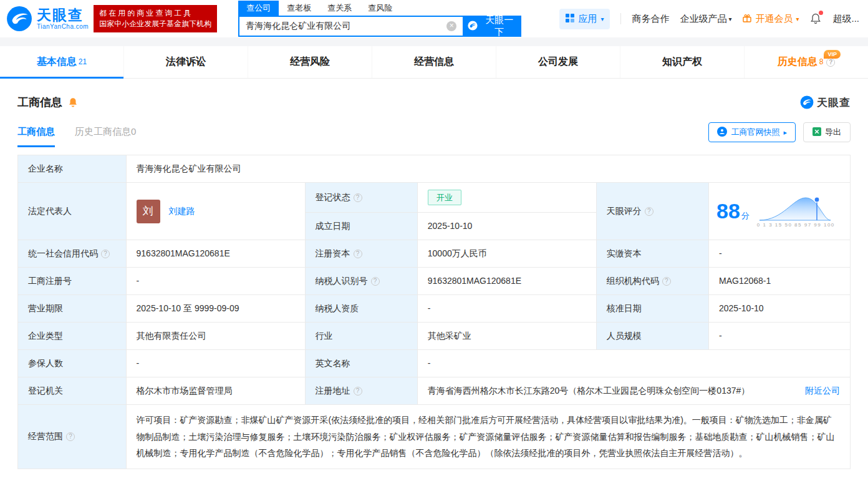  I want to click on tab-history-info-label: 历史信息, so click(798, 62).